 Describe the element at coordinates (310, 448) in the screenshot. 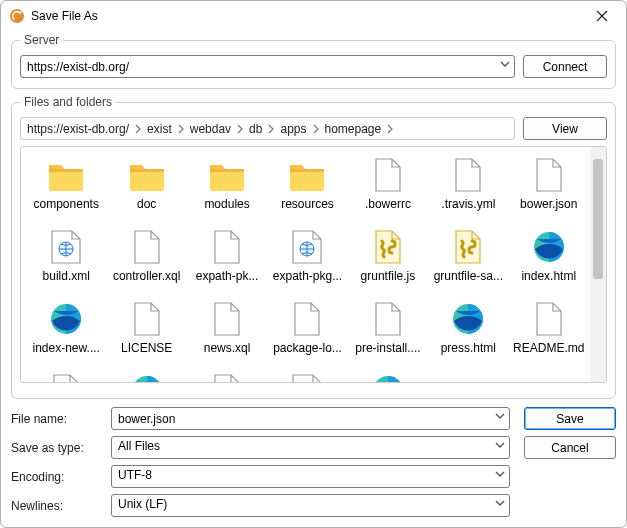

I see `save-as-type-value: All Files` at that location.